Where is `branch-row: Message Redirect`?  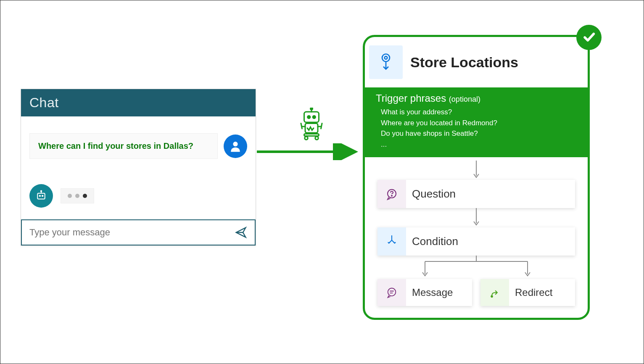
branch-row: Message Redirect is located at coordinates (476, 293).